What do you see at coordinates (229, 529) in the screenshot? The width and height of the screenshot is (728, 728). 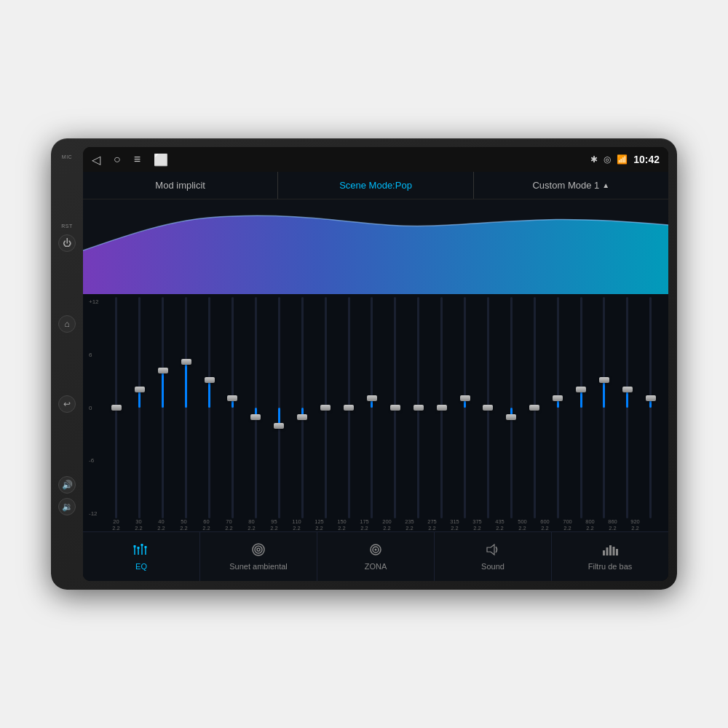 I see `q-value-70: 2.2` at bounding box center [229, 529].